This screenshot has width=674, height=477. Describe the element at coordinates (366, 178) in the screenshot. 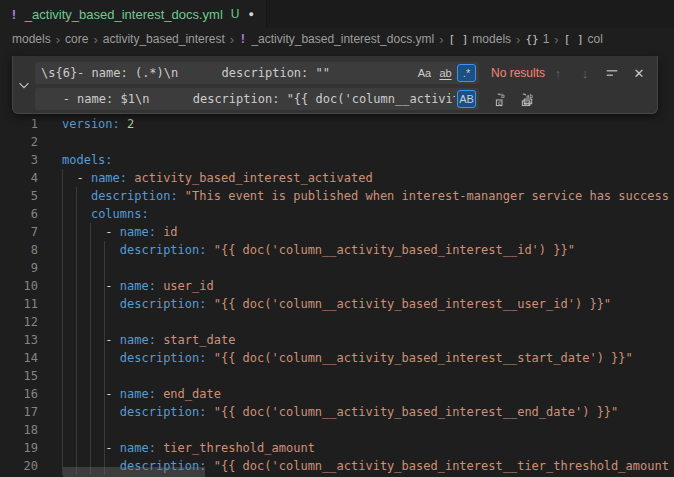

I see `code-line-4: - name: activity_based_interest_activate…` at that location.